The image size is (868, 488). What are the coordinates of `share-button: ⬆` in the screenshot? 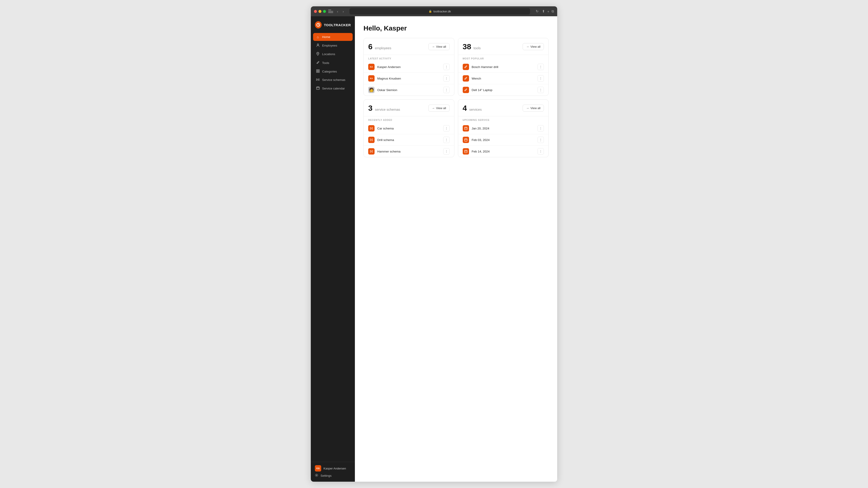 It's located at (544, 11).